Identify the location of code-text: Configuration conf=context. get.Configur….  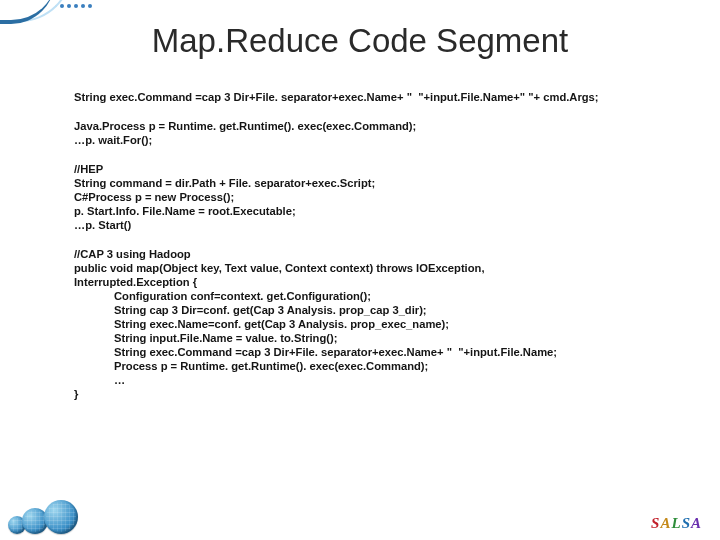
(372, 296).